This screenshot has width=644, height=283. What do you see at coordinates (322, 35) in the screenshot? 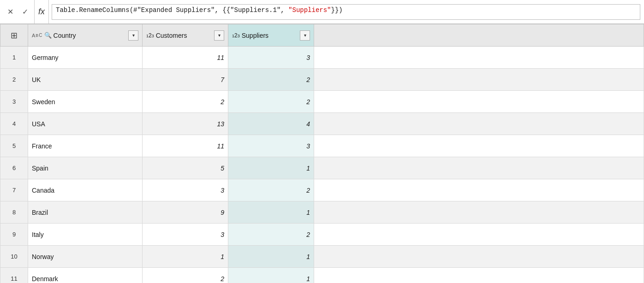
I see `table-header-row: ⊞ ABC 🔍 Country ▾` at bounding box center [322, 35].